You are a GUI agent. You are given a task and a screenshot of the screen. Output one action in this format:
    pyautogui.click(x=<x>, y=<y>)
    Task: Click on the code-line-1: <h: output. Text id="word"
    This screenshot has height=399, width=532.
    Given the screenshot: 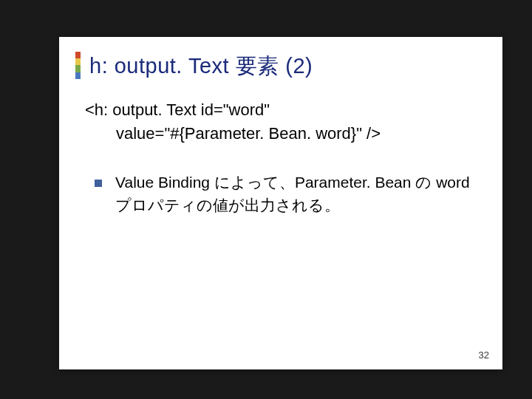 What is the action you would take?
    pyautogui.click(x=282, y=110)
    